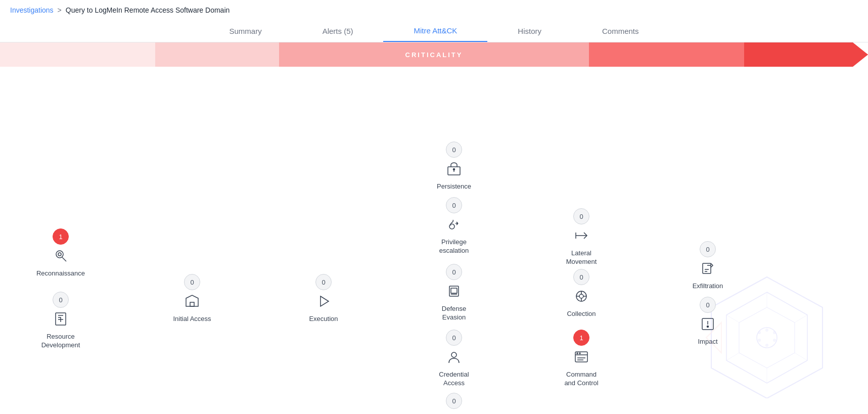 Image resolution: width=868 pixels, height=414 pixels. What do you see at coordinates (581, 258) in the screenshot?
I see `lateral-movement-label: LateralMovement` at bounding box center [581, 258].